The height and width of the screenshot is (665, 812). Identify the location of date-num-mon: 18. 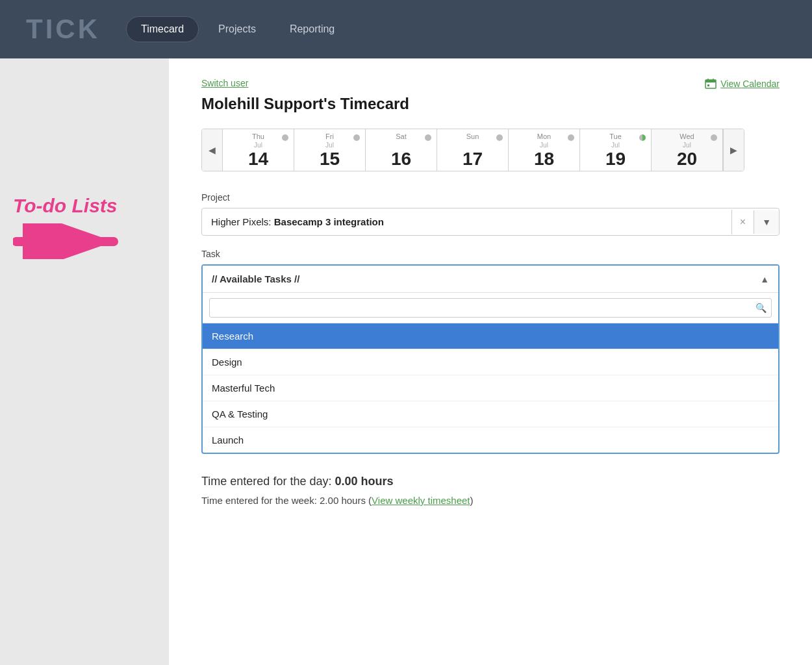
(544, 159).